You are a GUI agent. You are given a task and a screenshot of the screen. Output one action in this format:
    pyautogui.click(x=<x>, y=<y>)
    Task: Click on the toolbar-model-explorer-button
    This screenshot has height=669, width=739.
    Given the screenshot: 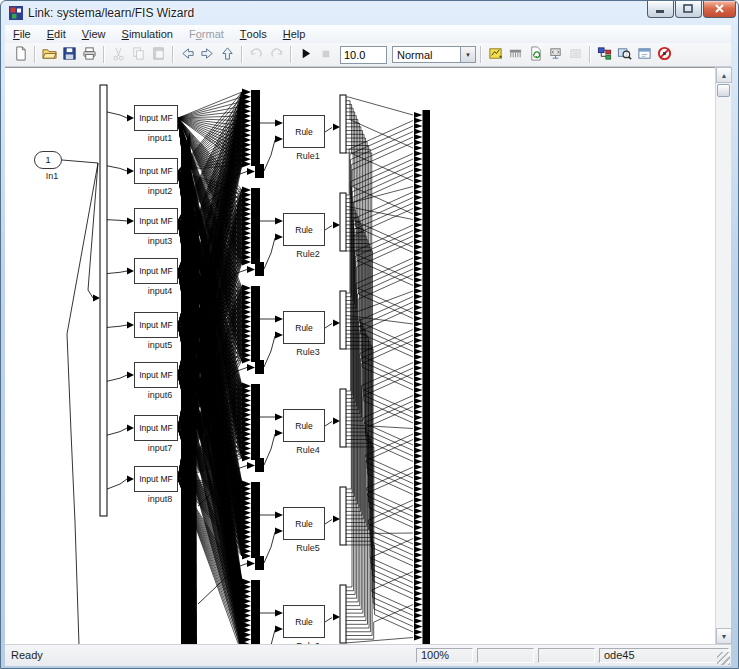 What is the action you would take?
    pyautogui.click(x=624, y=55)
    